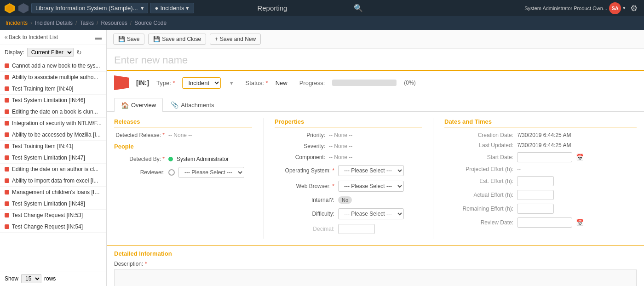 The image size is (644, 286). What do you see at coordinates (580, 223) in the screenshot?
I see `review-date-calendar-icon: 📅` at bounding box center [580, 223].